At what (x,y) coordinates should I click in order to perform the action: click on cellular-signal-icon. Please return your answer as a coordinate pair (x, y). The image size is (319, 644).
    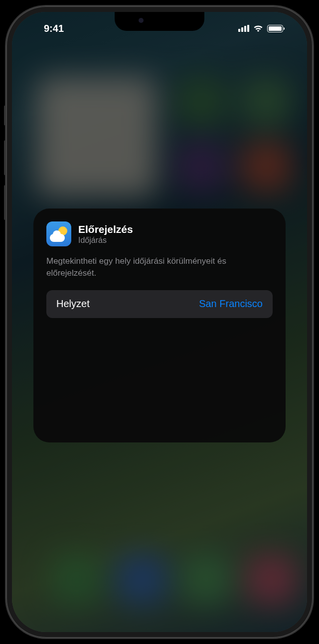
    Looking at the image, I should click on (244, 28).